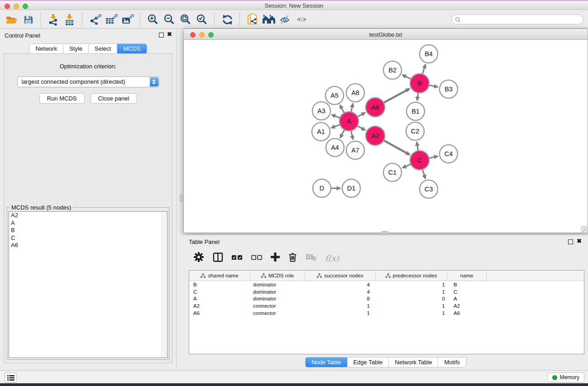 The width and height of the screenshot is (588, 386). Describe the element at coordinates (161, 35) in the screenshot. I see `float-panel-icon` at that location.